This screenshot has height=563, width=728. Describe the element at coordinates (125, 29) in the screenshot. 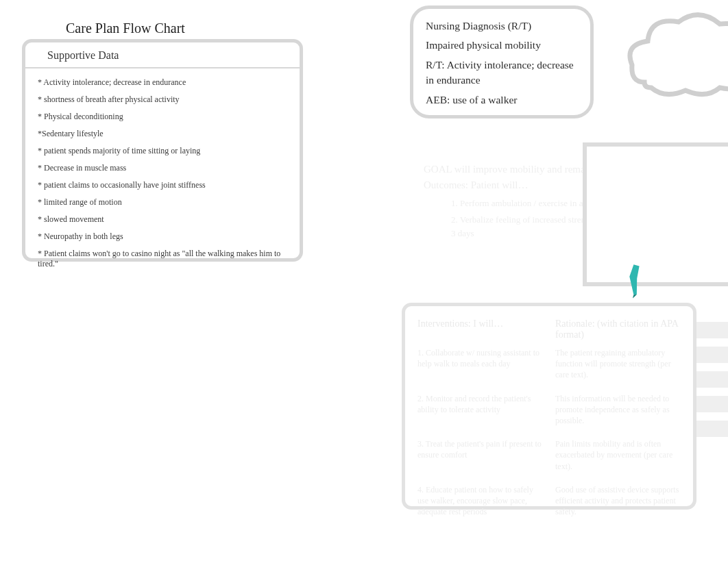

I see `page-title: Care Plan Flow Chart` at that location.